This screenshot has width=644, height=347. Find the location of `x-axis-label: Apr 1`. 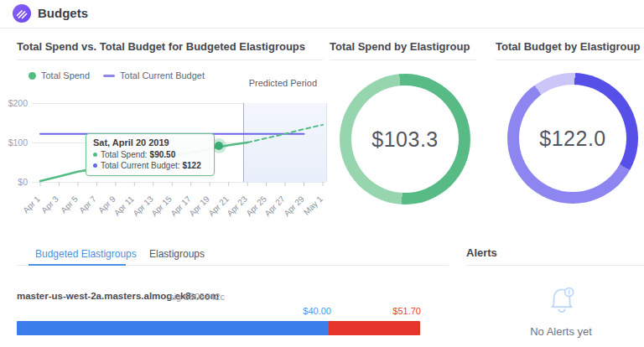

x-axis-label: Apr 1 is located at coordinates (25, 211).